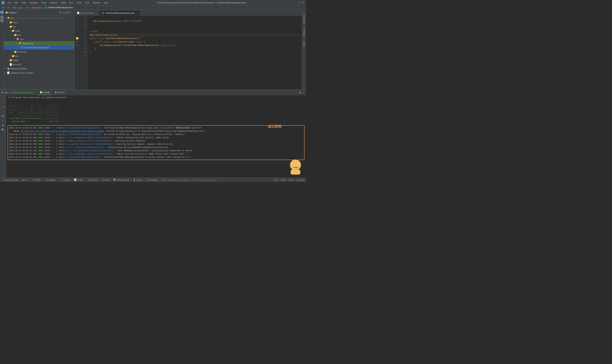  What do you see at coordinates (60, 13) in the screenshot?
I see `sync-icon: ⚙` at bounding box center [60, 13].